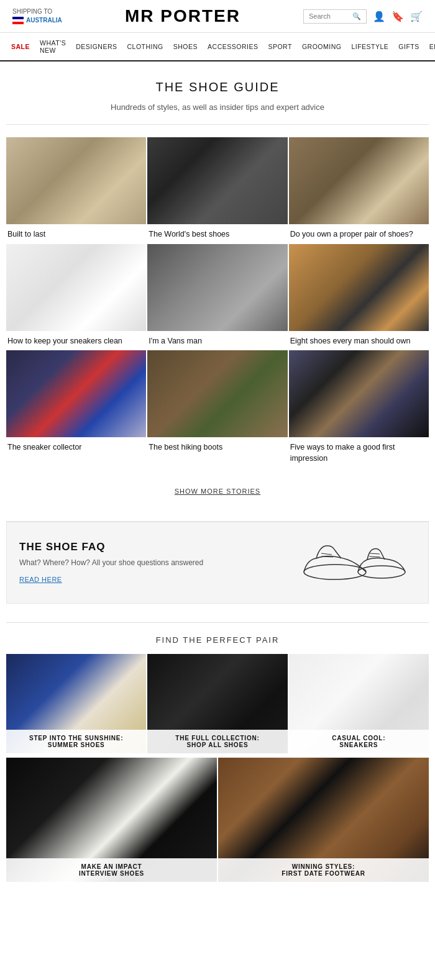  What do you see at coordinates (218, 742) in the screenshot?
I see `shop-label-all: THE FULL COLLECTION: SHOP ALL SHOES` at bounding box center [218, 742].